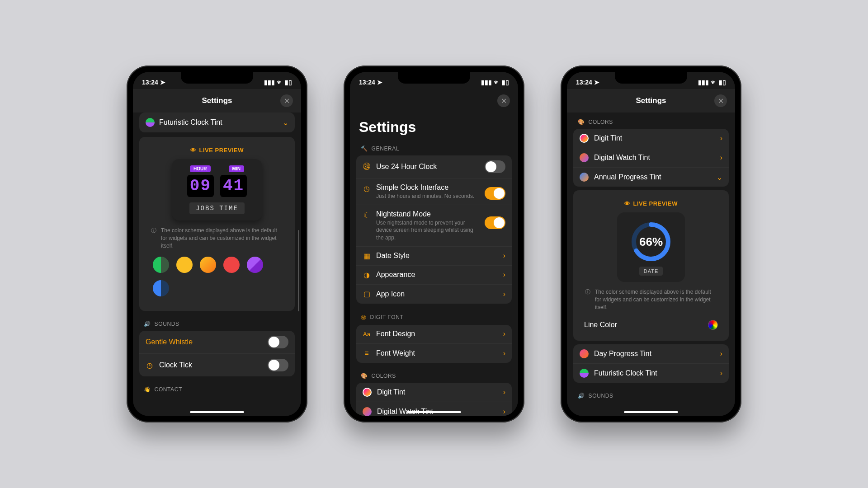  What do you see at coordinates (200, 169) in the screenshot?
I see `hour-tag: HOUR` at bounding box center [200, 169].